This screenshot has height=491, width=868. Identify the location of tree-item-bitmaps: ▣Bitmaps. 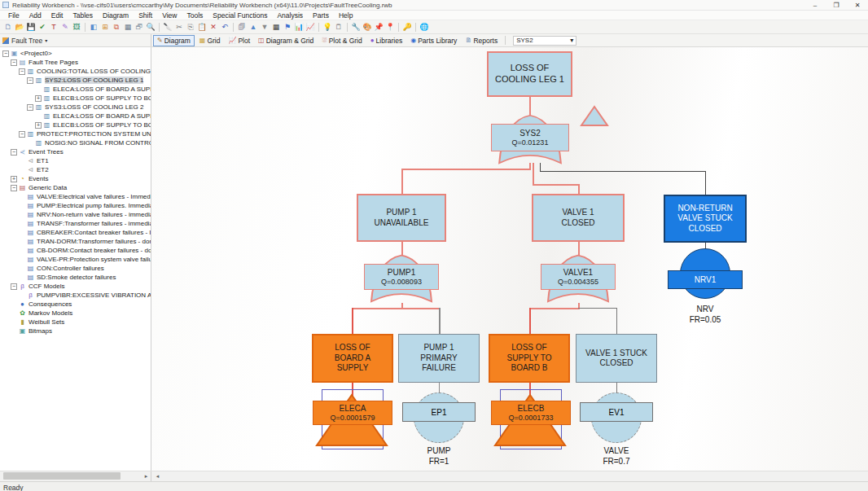
(75, 331).